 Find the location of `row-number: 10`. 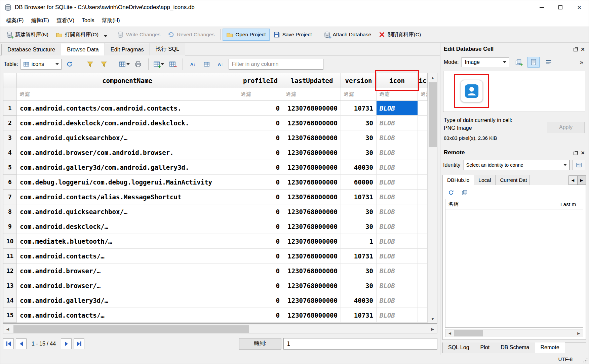

row-number: 10 is located at coordinates (10, 241).